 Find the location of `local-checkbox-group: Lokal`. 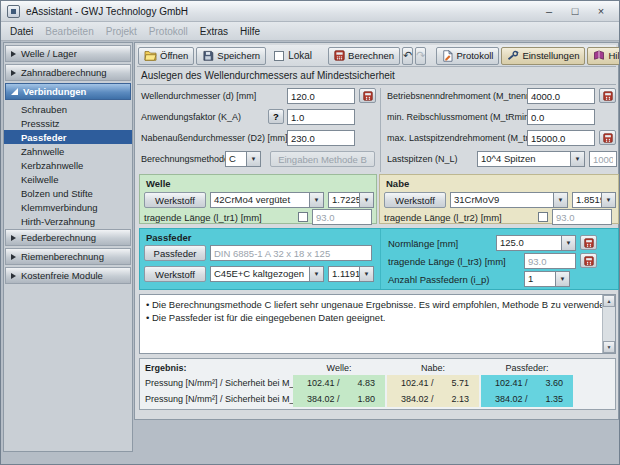

local-checkbox-group: Lokal is located at coordinates (293, 56).